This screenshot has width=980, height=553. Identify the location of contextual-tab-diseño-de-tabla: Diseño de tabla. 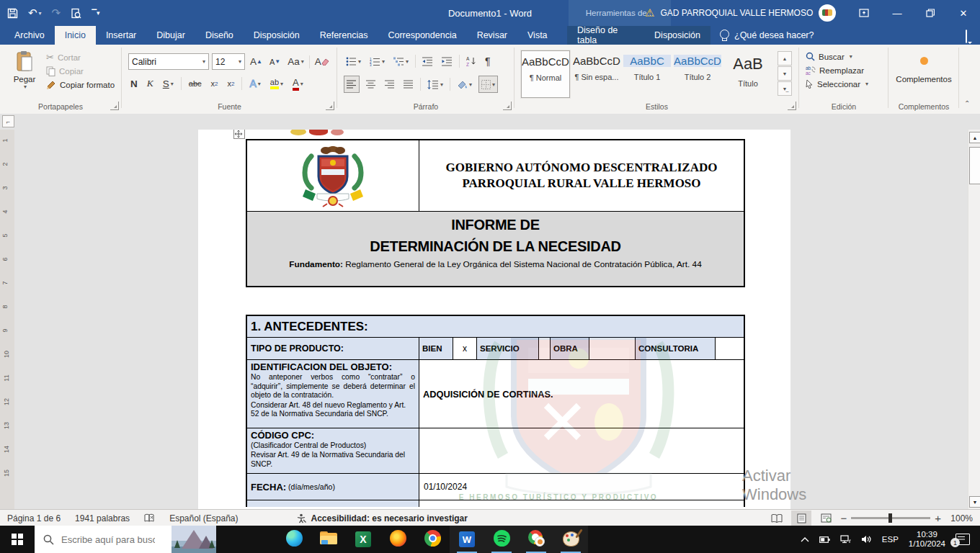
(605, 35).